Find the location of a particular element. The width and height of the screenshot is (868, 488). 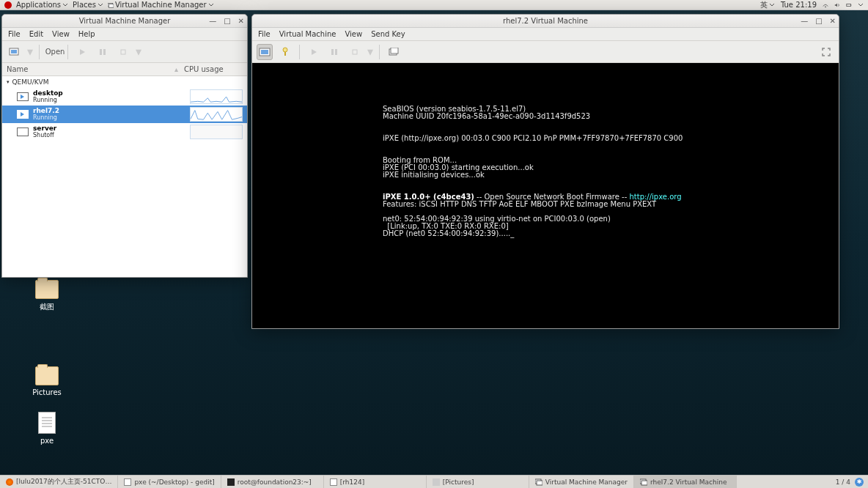

desktop-label: pxe is located at coordinates (47, 441).